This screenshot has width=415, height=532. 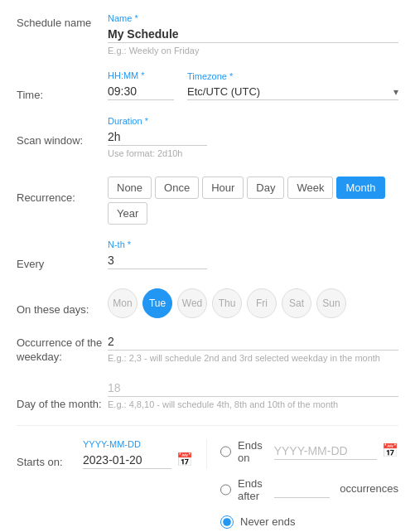 What do you see at coordinates (253, 452) in the screenshot?
I see `ends-on-label: Ends on` at bounding box center [253, 452].